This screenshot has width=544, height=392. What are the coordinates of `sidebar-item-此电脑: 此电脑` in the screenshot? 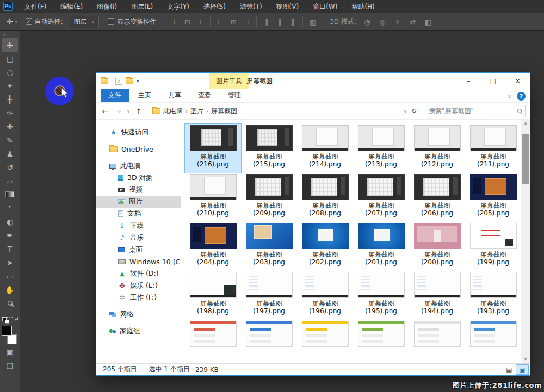 It's located at (138, 166).